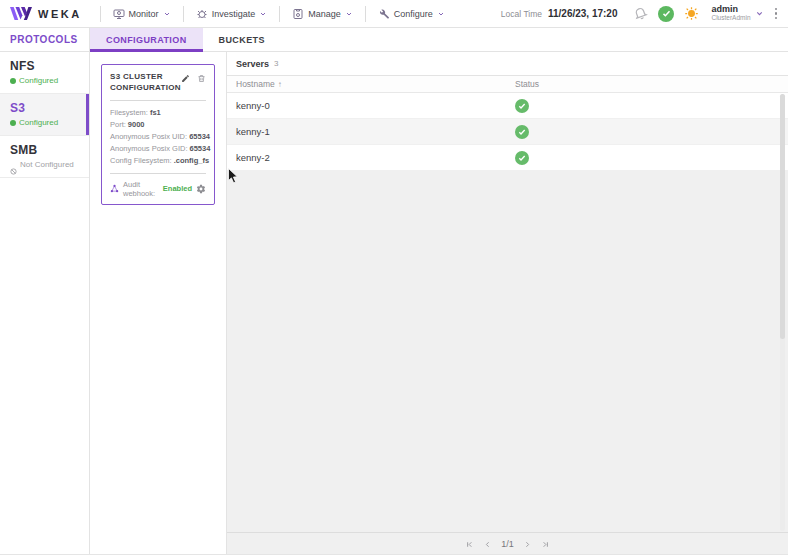 This screenshot has width=788, height=555. I want to click on audit-webhook-value: Enabled, so click(178, 188).